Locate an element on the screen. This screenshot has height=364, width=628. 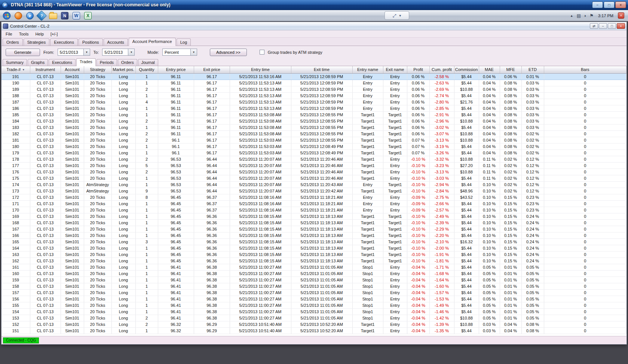
window-link-button: ⇄ is located at coordinates (594, 26).